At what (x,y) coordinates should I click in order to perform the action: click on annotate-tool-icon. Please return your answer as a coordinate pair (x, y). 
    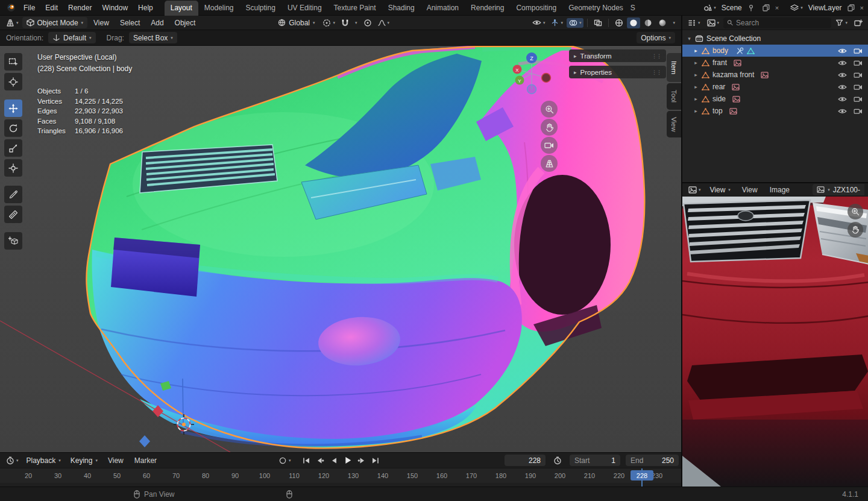
    Looking at the image, I should click on (13, 194).